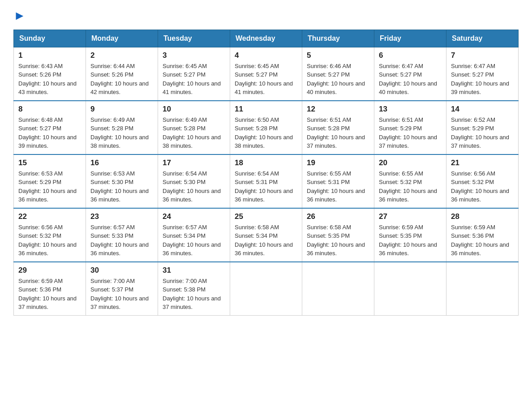 This screenshot has height=411, width=532. I want to click on column-header-wednesday: Wednesday, so click(266, 39).